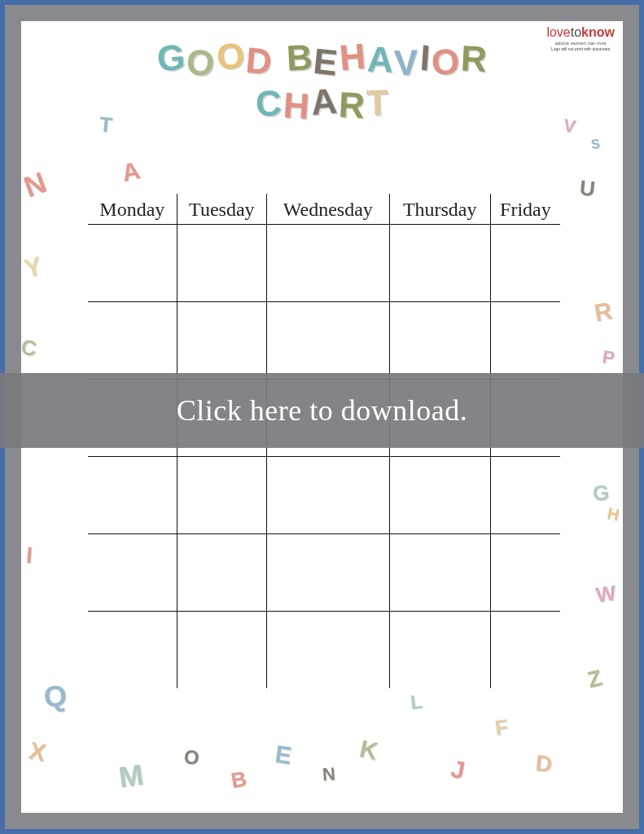  Describe the element at coordinates (29, 555) in the screenshot. I see `deco-letter: I` at that location.